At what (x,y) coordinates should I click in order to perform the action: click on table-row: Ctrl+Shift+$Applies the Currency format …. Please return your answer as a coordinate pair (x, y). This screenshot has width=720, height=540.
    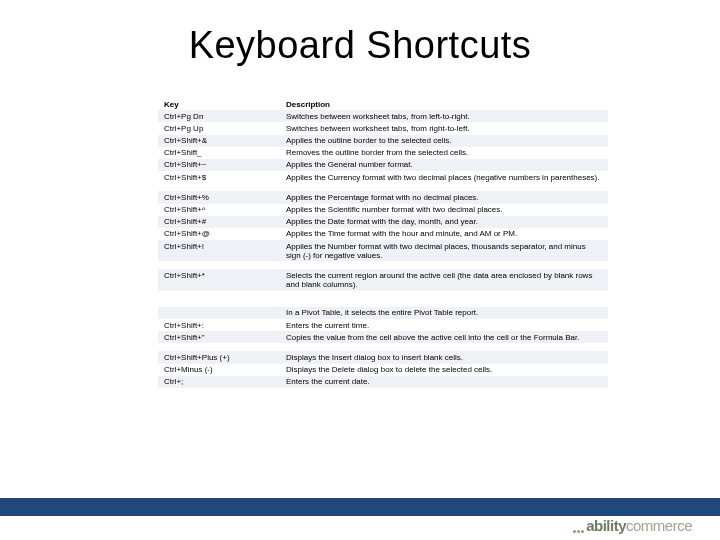
    Looking at the image, I should click on (383, 177).